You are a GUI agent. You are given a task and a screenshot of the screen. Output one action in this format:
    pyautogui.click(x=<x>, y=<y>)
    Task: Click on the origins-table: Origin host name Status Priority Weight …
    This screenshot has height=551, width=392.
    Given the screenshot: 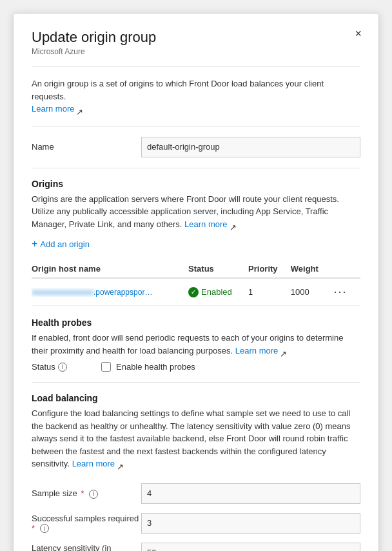 What is the action you would take?
    pyautogui.click(x=196, y=283)
    